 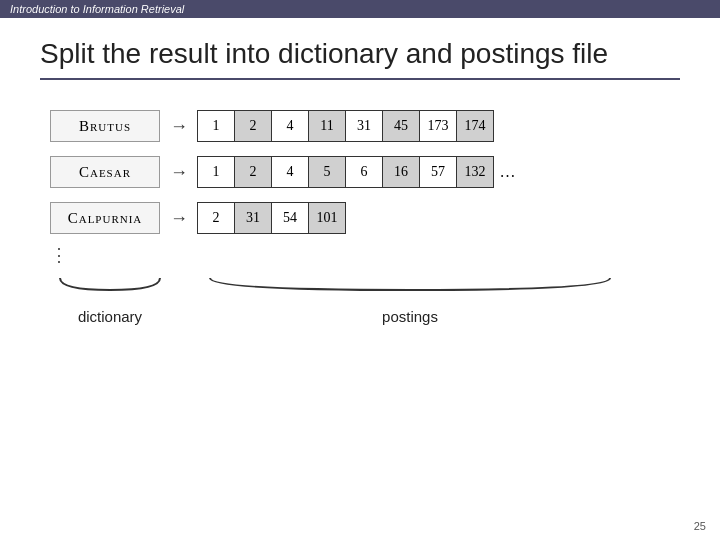 What do you see at coordinates (475, 172) in the screenshot?
I see `cell: 132` at bounding box center [475, 172].